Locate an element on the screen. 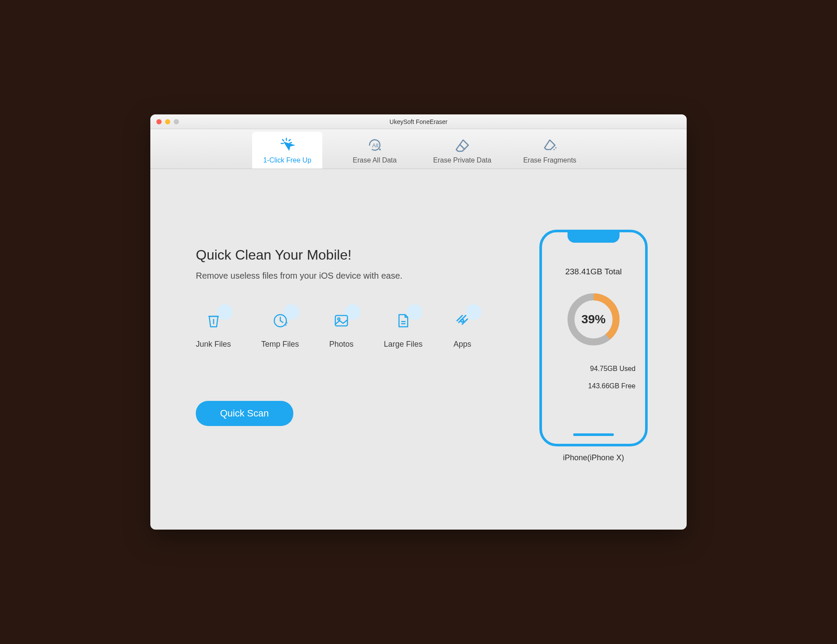  trash-icon is located at coordinates (214, 321).